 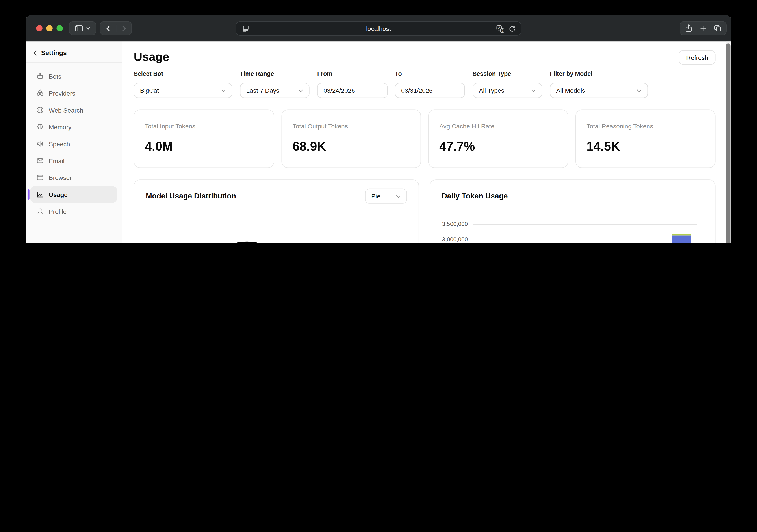 I want to click on nav-buttons, so click(x=116, y=28).